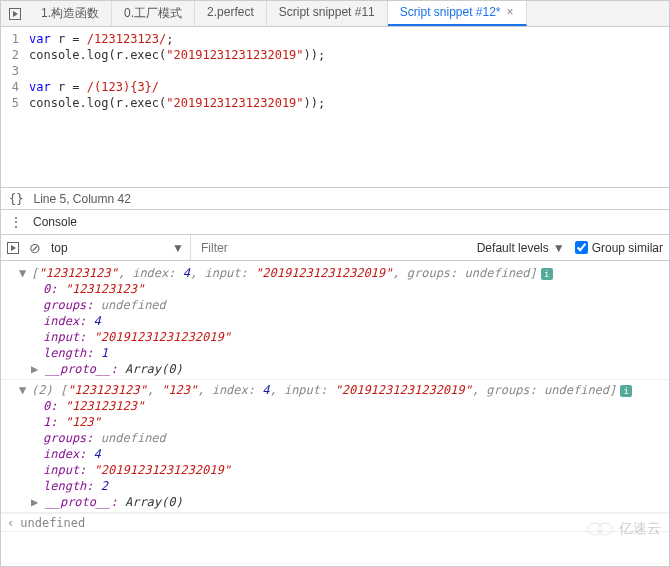  Describe the element at coordinates (624, 529) in the screenshot. I see `watermark: 亿速云` at that location.